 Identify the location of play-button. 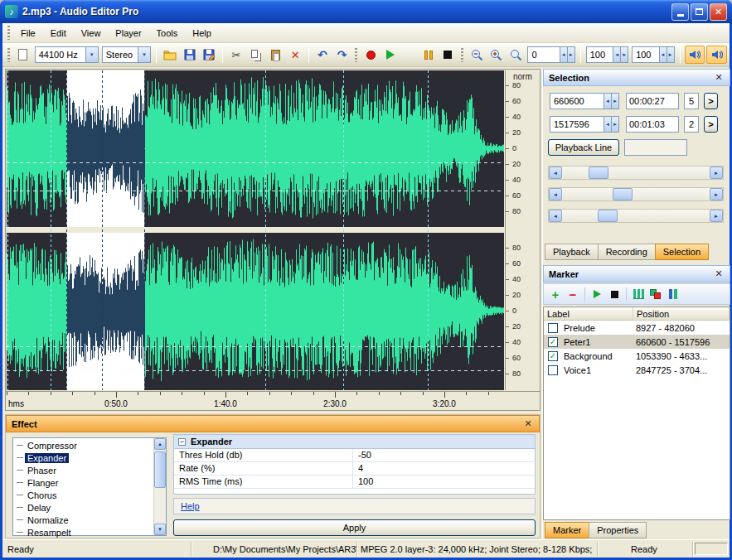
(390, 55).